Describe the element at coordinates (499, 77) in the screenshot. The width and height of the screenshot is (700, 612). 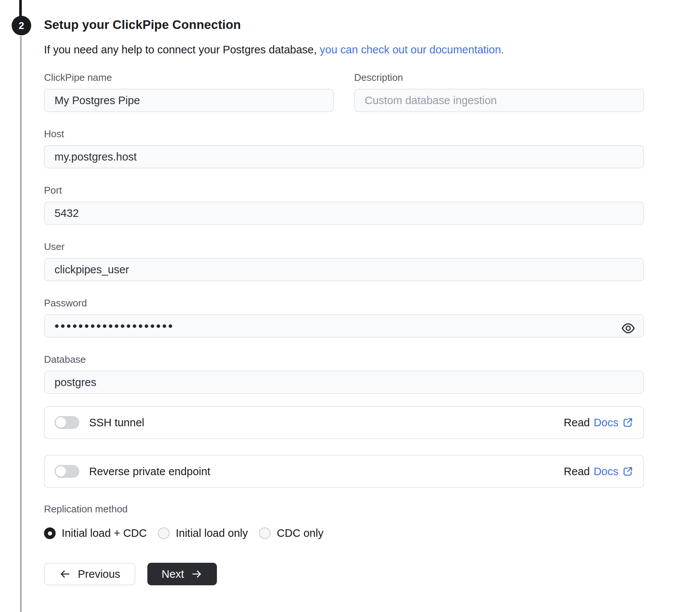
I see `description-label: Description` at that location.